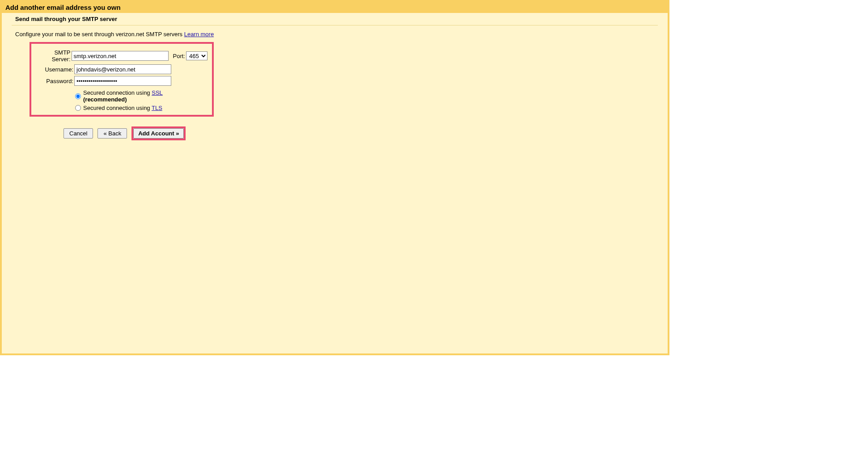 Image resolution: width=868 pixels, height=471 pixels. Describe the element at coordinates (158, 133) in the screenshot. I see `add-account-highlight: Add Account »` at that location.